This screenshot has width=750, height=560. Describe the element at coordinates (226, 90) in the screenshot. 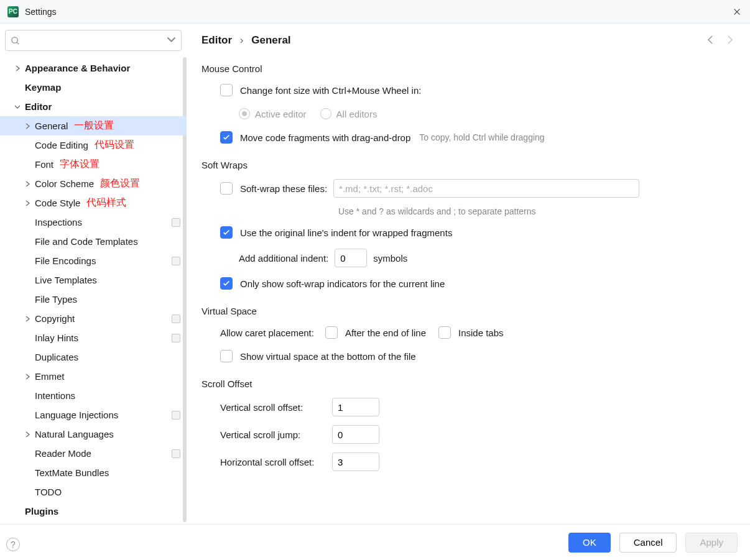

I see `change-font-checkbox` at that location.